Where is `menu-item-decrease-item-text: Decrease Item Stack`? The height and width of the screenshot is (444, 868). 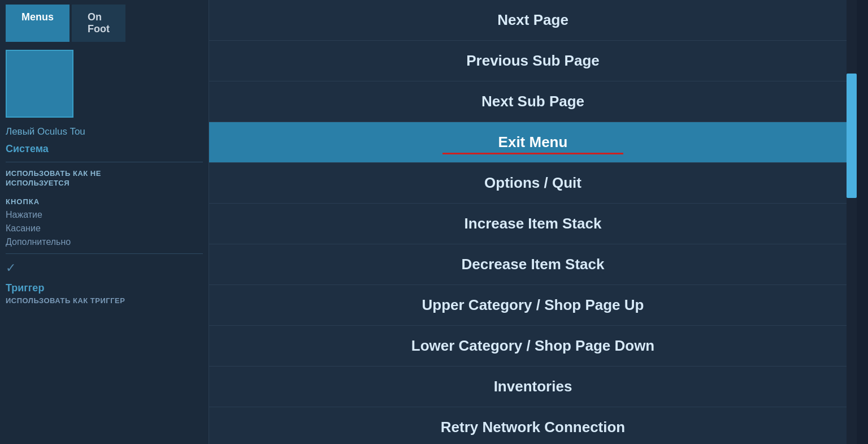 menu-item-decrease-item-text: Decrease Item Stack is located at coordinates (533, 265).